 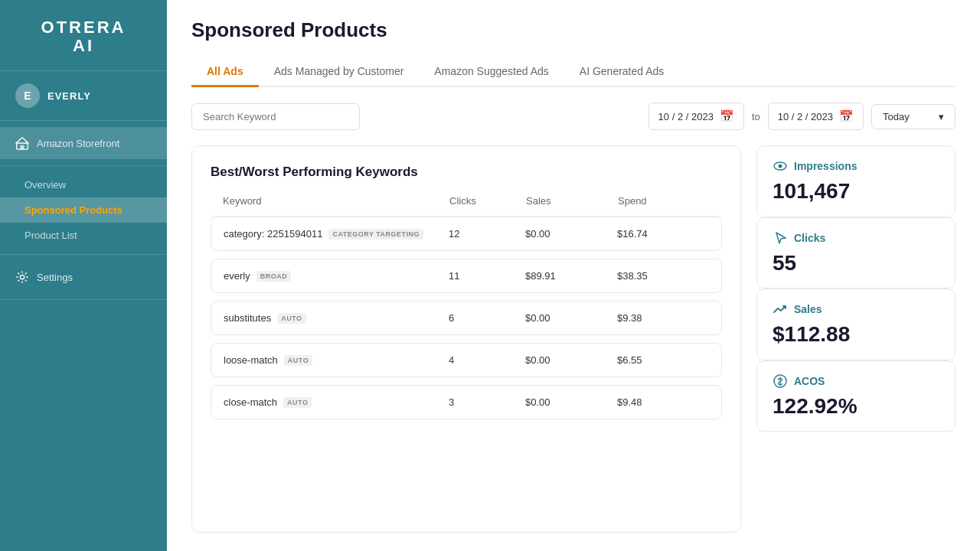 I want to click on date-from-input: 10 / 2 / 2023 📅, so click(x=697, y=116).